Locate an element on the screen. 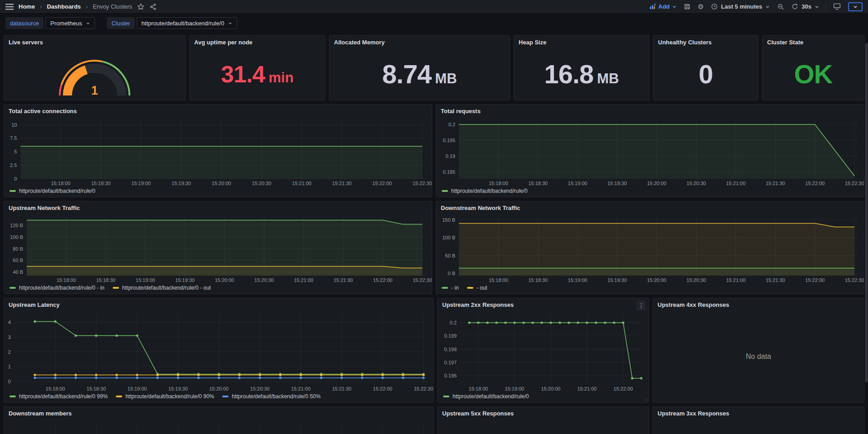  stat-value: 8.74 is located at coordinates (406, 74).